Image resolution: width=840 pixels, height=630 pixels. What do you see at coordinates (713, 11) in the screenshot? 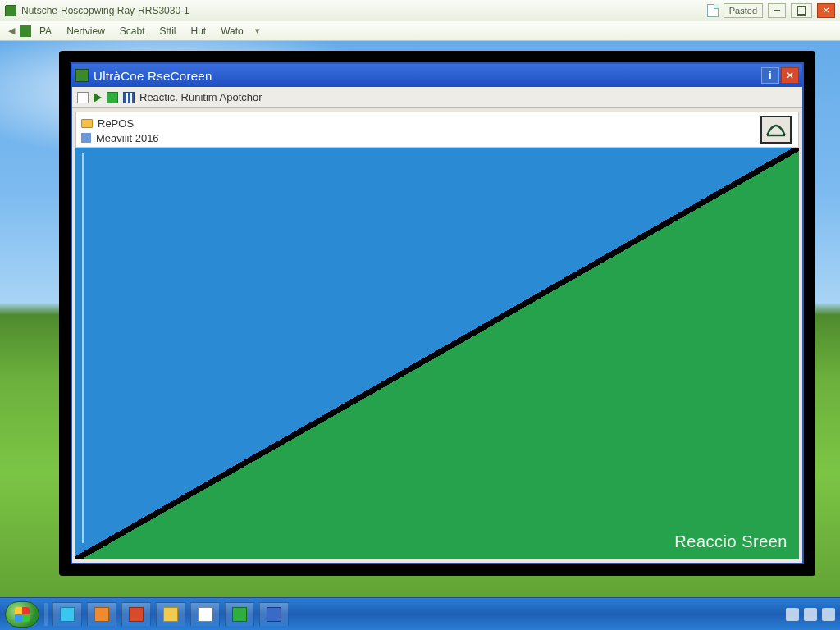
I see `document-icon` at bounding box center [713, 11].